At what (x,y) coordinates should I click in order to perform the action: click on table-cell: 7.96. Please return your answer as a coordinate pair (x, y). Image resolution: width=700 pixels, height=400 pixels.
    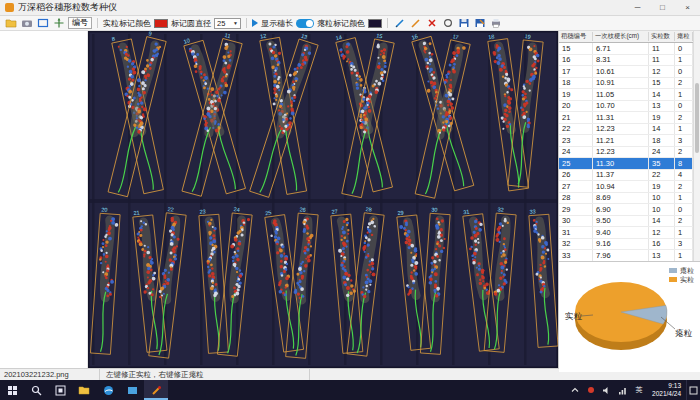
    Looking at the image, I should click on (621, 256).